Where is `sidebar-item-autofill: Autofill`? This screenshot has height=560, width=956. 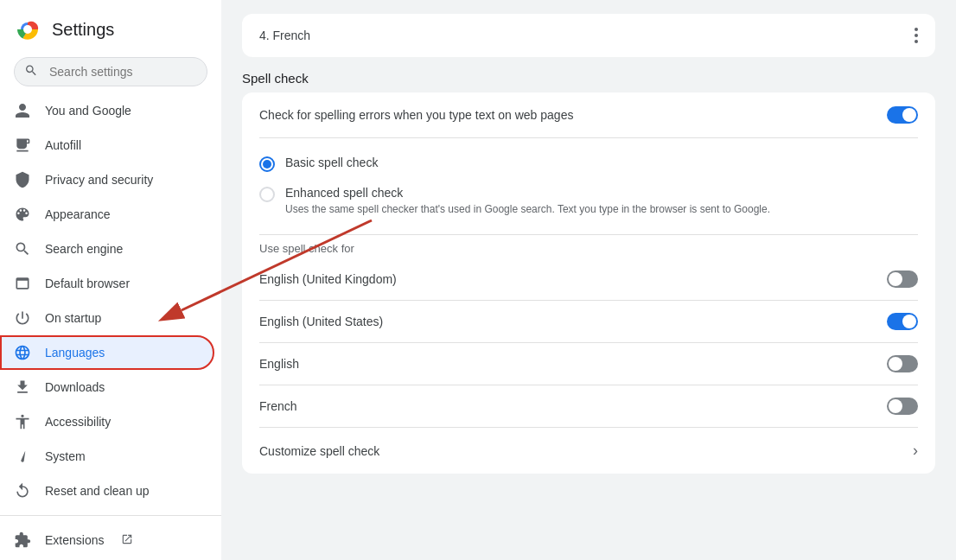 sidebar-item-autofill: Autofill is located at coordinates (107, 145).